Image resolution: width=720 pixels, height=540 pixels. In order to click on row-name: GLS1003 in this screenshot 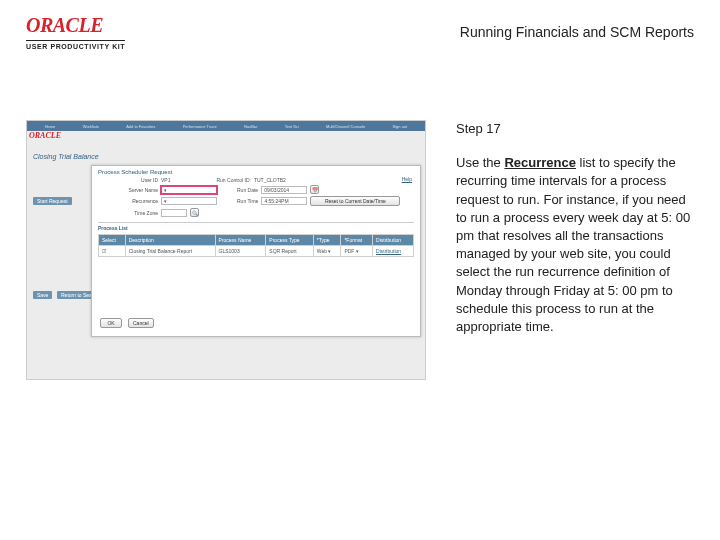, I will do `click(240, 252)`.